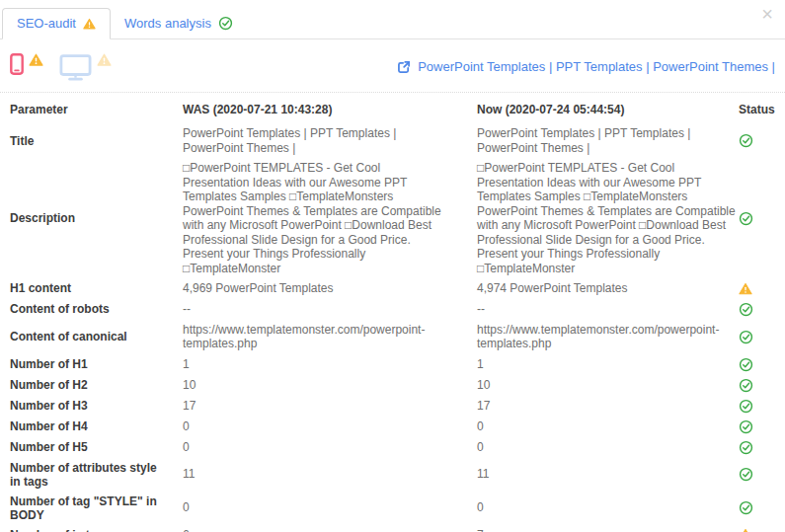  Describe the element at coordinates (393, 448) in the screenshot. I see `table-row: Number of H500` at that location.